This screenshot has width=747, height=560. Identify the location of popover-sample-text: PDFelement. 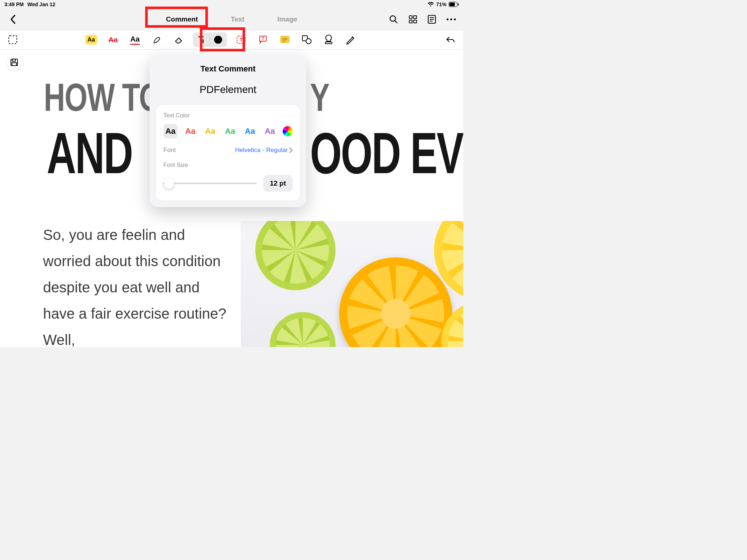
(228, 93).